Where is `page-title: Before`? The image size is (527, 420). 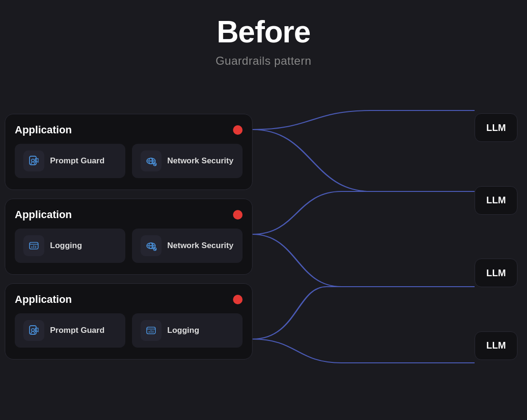 page-title: Before is located at coordinates (264, 25).